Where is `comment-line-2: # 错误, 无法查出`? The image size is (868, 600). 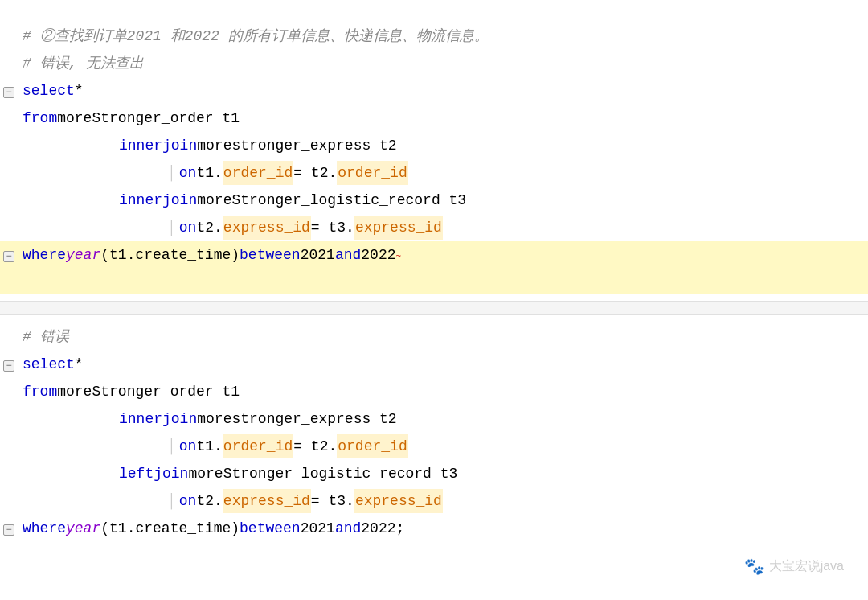
comment-line-2: # 错误, 无法查出 is located at coordinates (434, 64).